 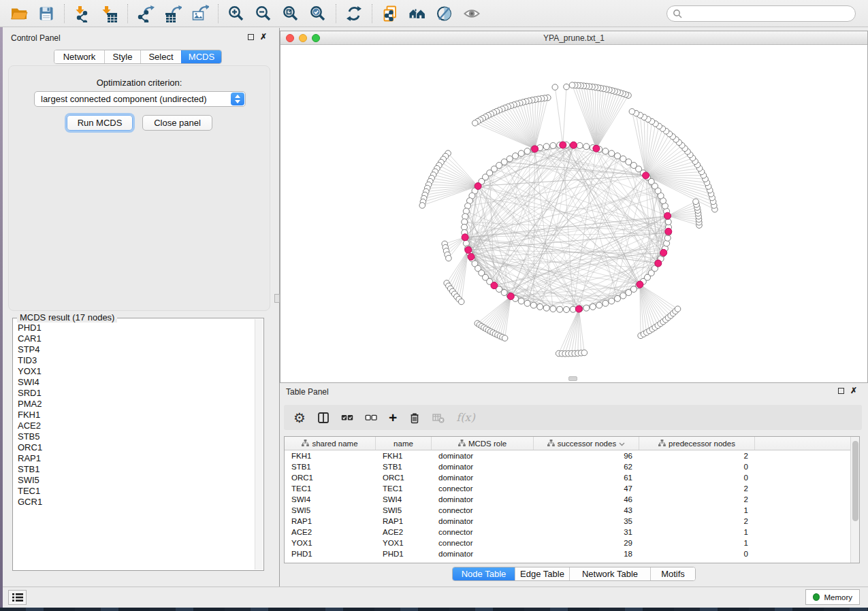 What do you see at coordinates (318, 14) in the screenshot?
I see `zoom-selected-button` at bounding box center [318, 14].